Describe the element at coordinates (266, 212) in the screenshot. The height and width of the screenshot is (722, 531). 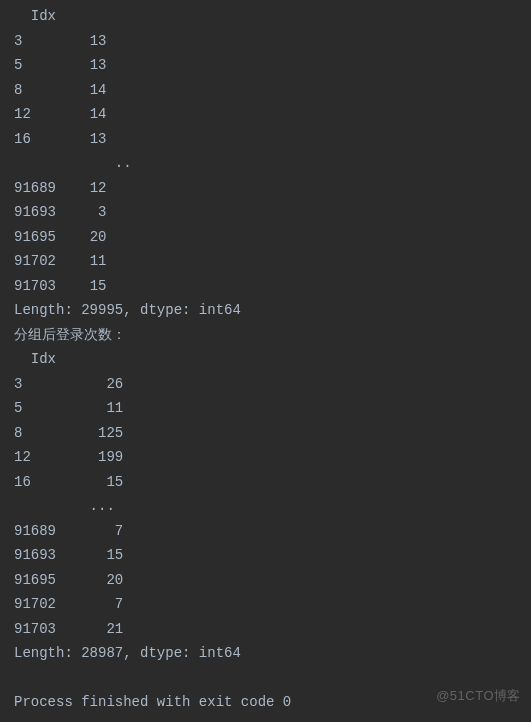
I see `table-row: 91693 3` at that location.